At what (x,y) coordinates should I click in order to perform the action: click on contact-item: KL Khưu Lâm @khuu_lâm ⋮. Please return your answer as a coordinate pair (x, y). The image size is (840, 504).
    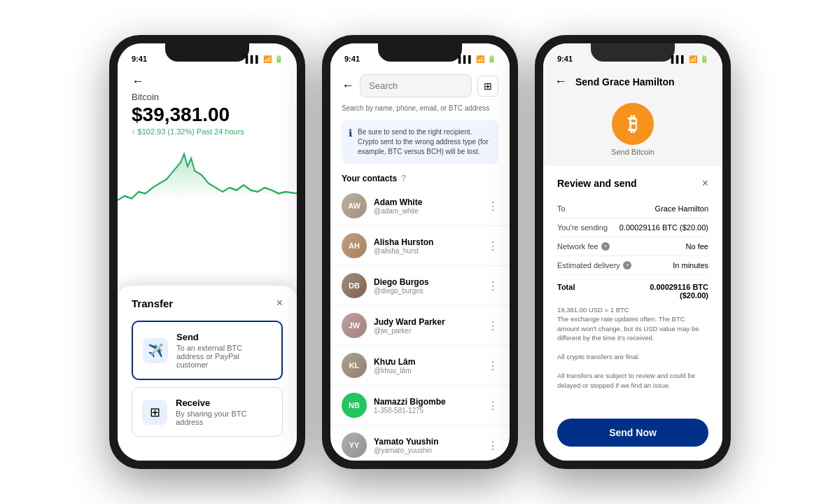
    Looking at the image, I should click on (420, 365).